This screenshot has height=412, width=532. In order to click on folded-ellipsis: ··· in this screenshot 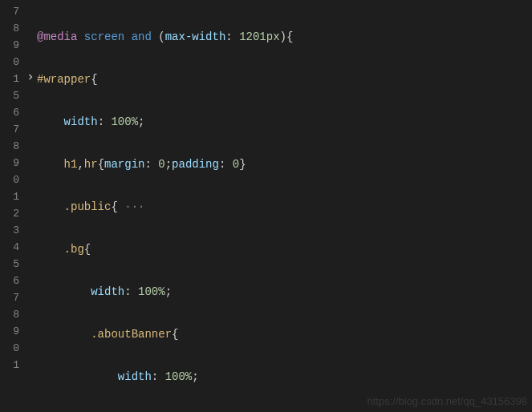, I will do `click(135, 207)`.